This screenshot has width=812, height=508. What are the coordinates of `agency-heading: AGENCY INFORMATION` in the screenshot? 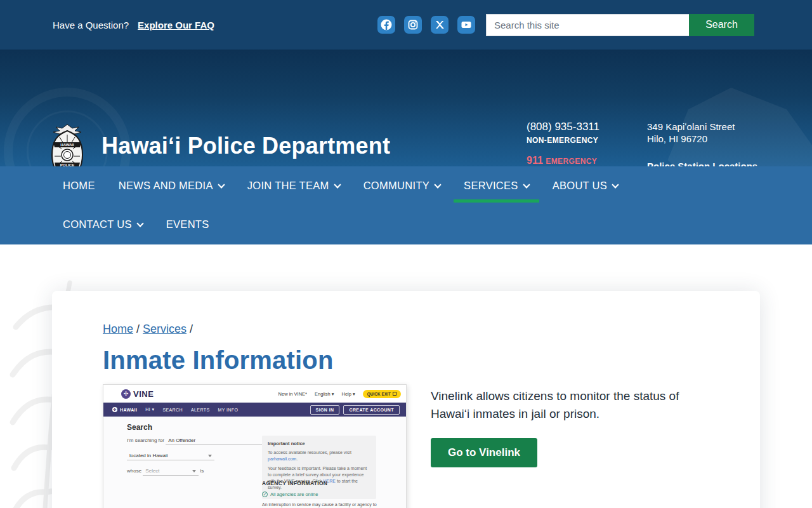 It's located at (322, 483).